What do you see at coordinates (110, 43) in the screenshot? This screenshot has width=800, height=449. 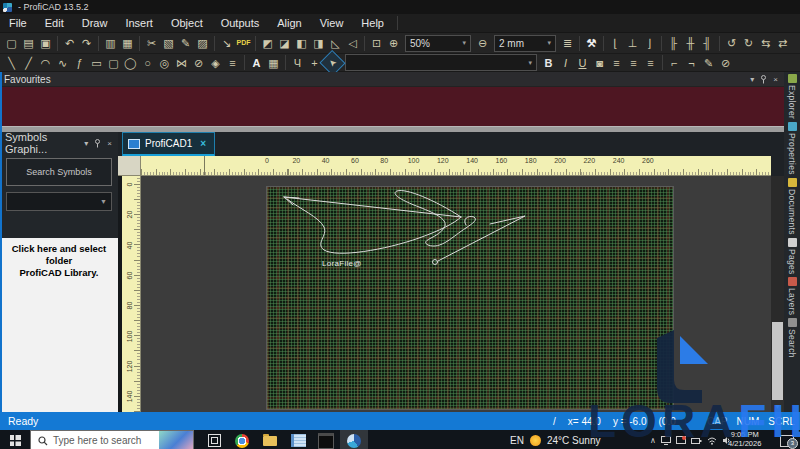 I see `print-preview-icon: ▥` at bounding box center [110, 43].